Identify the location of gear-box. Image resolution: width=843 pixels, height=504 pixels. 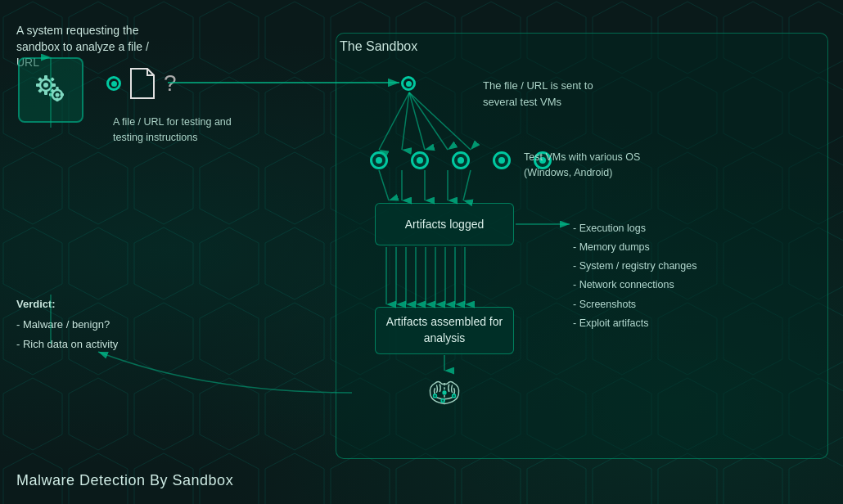
(51, 90).